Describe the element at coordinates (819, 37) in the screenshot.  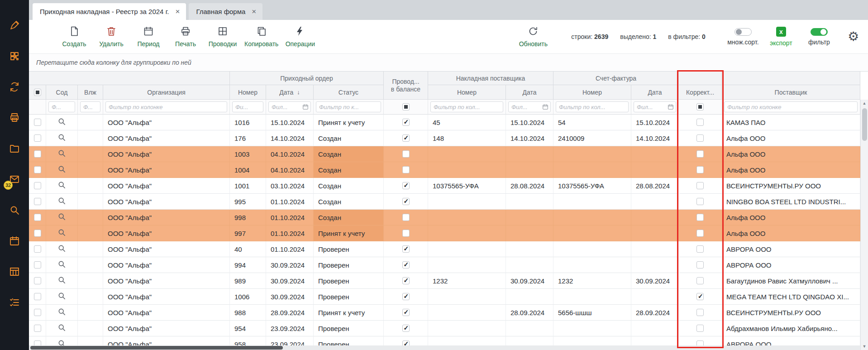
I see `filter-toggle: фильтр` at that location.